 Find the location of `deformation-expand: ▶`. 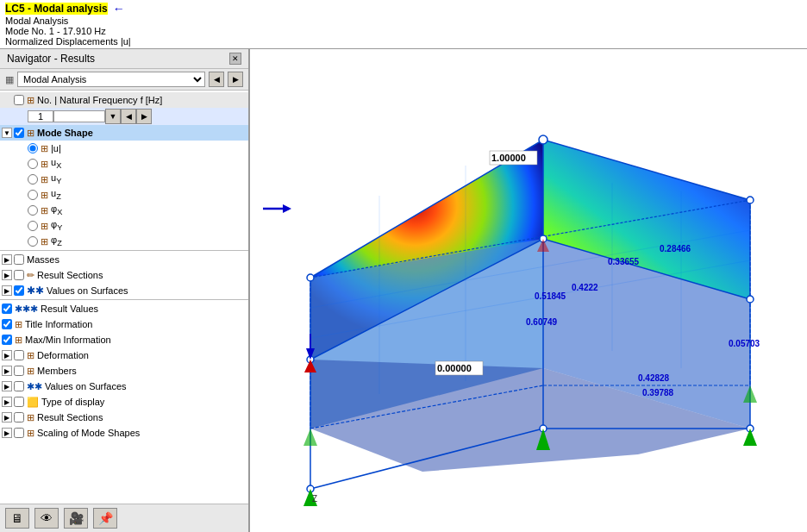

deformation-expand: ▶ is located at coordinates (7, 355).